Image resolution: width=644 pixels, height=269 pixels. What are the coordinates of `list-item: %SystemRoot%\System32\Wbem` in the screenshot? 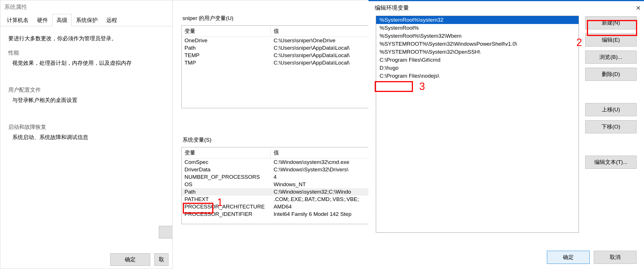 It's located at (478, 36).